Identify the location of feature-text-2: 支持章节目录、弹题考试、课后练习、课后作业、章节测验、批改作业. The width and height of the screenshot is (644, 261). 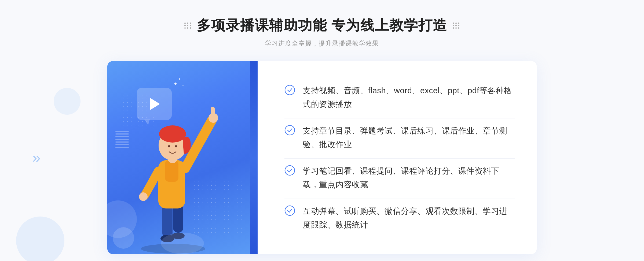
(409, 137).